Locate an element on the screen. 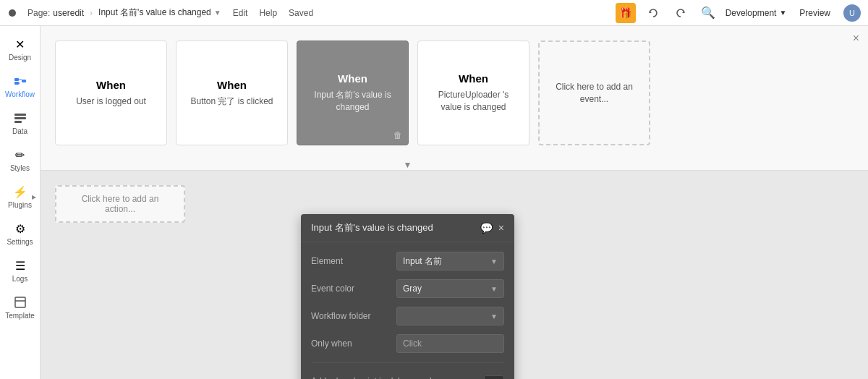 This screenshot has width=868, height=379. chevron-down-icon: ▼ is located at coordinates (218, 13).